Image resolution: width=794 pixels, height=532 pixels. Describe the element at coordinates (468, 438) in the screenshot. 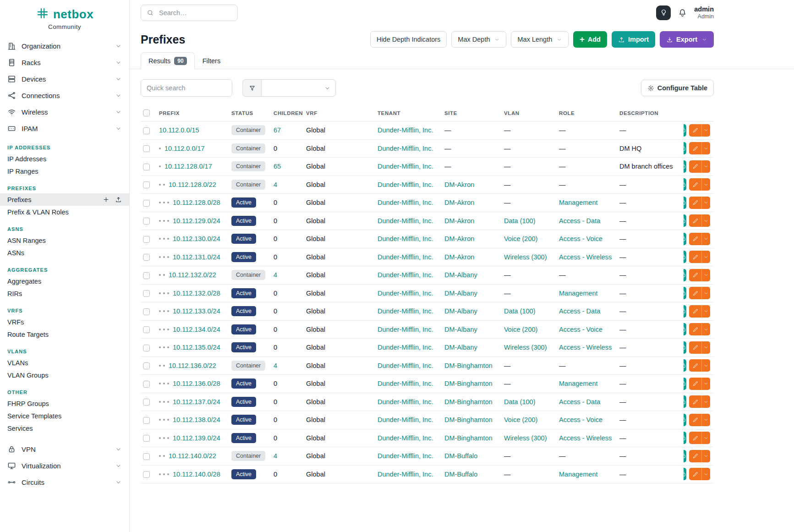

I see `site-link: DM-Binghamton` at that location.